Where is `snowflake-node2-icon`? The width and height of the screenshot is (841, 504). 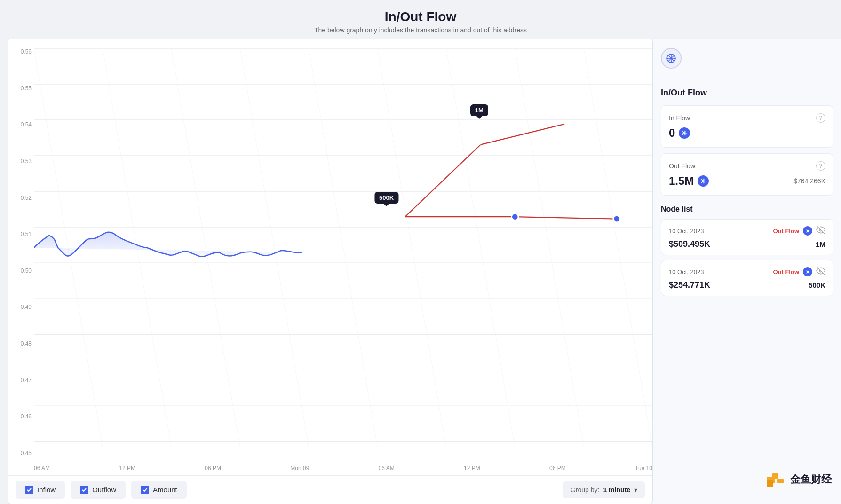 snowflake-node2-icon is located at coordinates (808, 272).